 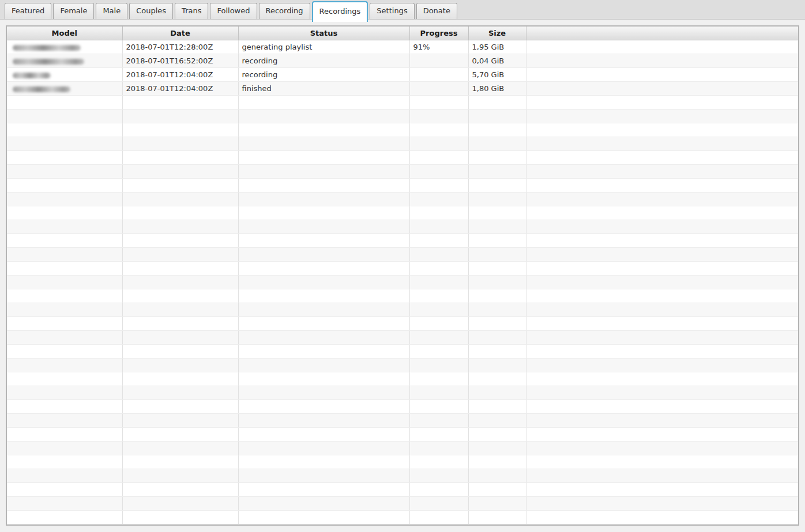 What do you see at coordinates (437, 11) in the screenshot?
I see `tab-donate: Donate` at bounding box center [437, 11].